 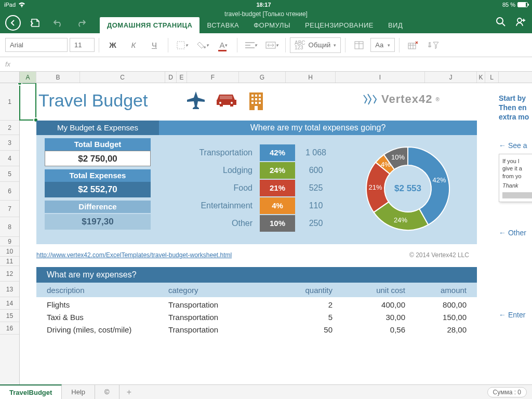 I want to click on row-header-6: 6, so click(x=9, y=191).